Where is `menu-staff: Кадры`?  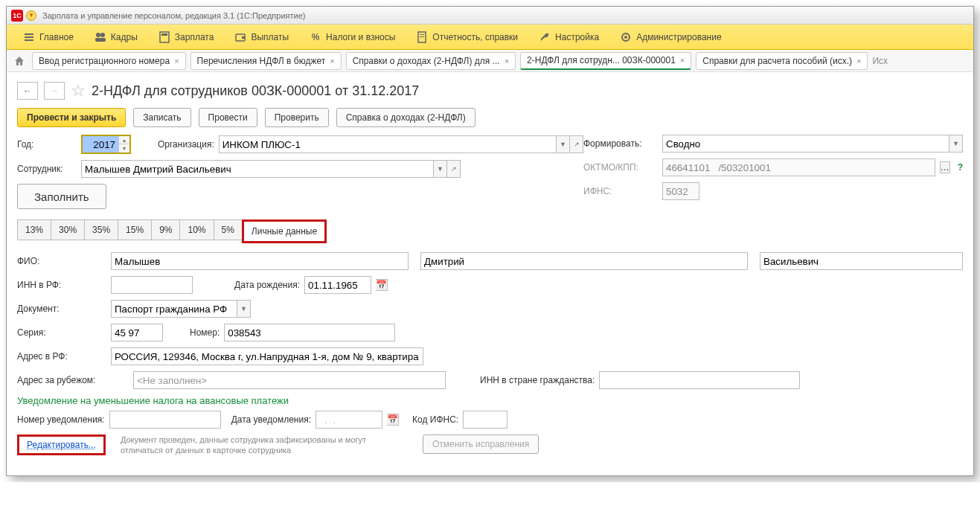
menu-staff: Кадры is located at coordinates (116, 37).